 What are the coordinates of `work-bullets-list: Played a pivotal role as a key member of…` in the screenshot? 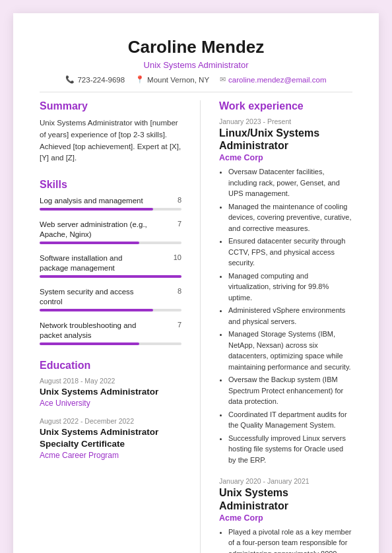 It's located at (286, 540).